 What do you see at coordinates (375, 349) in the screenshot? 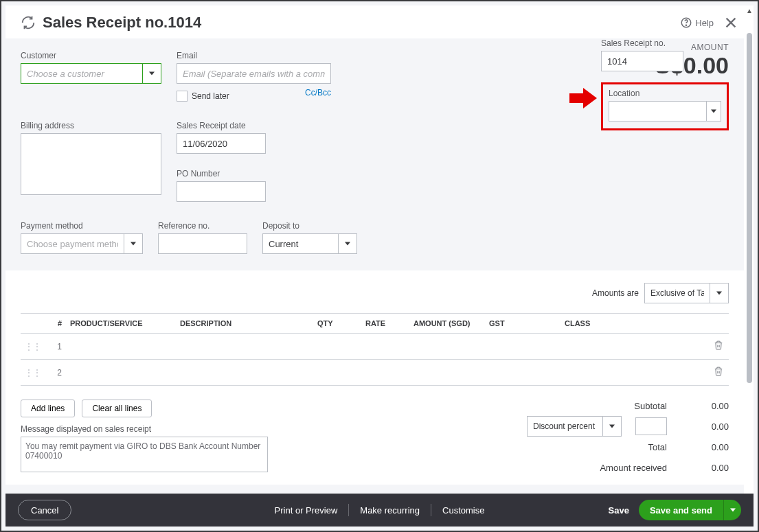
I see `line-items-table: # PRODUCT/SERVICE DESCRIPTION QTY RATE A…` at bounding box center [375, 349].